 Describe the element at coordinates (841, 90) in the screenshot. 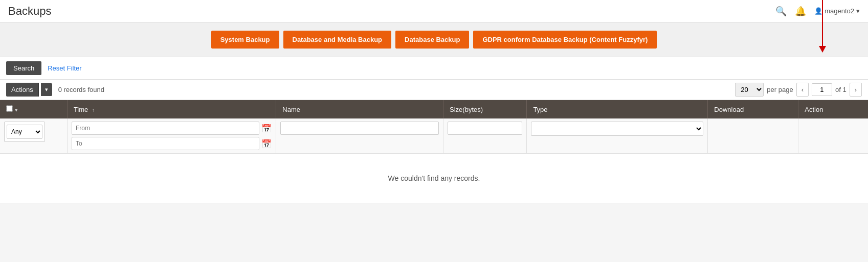

I see `of-label: of 1` at that location.